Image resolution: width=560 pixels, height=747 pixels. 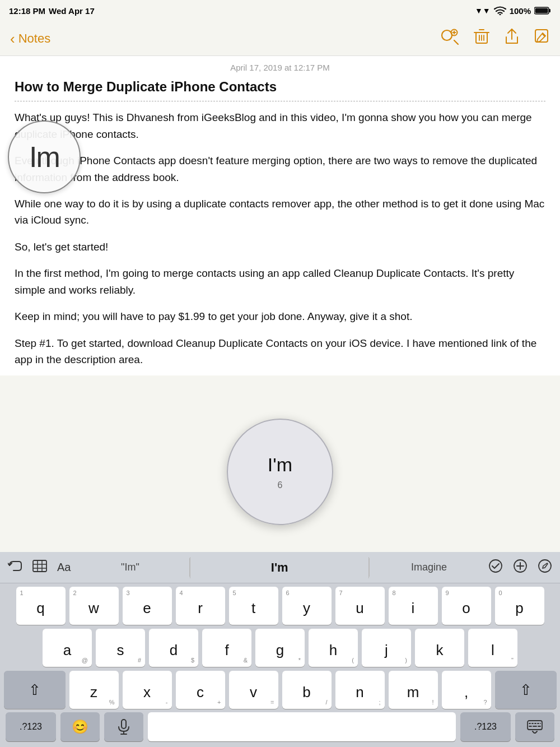 I want to click on key-g: *g, so click(x=280, y=648).